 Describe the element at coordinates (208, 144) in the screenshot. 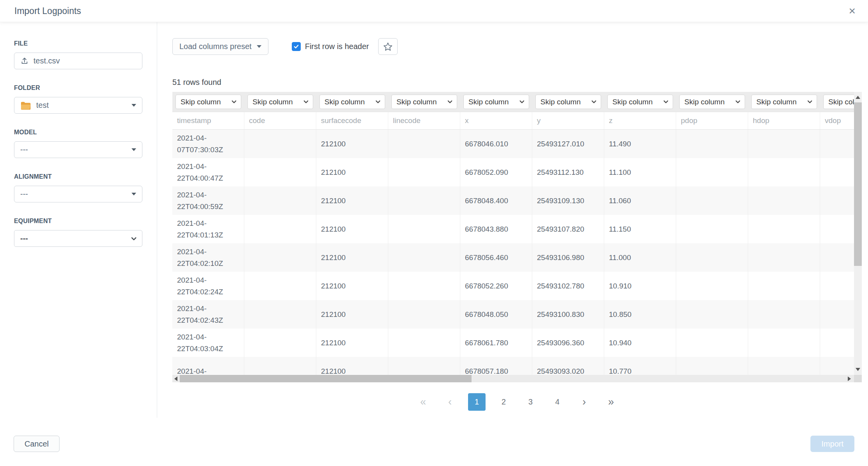

I see `cell-value: 2021-04-07T07:30:03Z` at that location.